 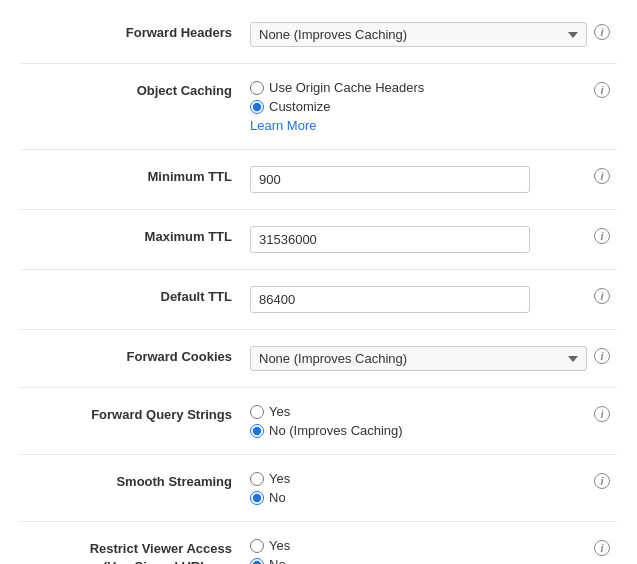 What do you see at coordinates (418, 488) in the screenshot?
I see `smooth-streaming-control: Yes No` at bounding box center [418, 488].